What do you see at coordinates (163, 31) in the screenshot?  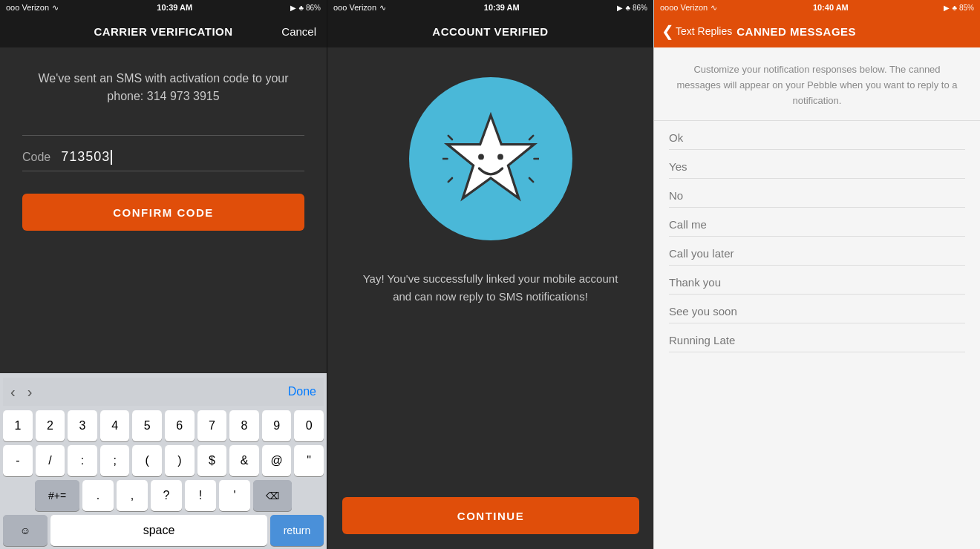 I see `nav-title-p1: CARRIER VERIFICATION` at bounding box center [163, 31].